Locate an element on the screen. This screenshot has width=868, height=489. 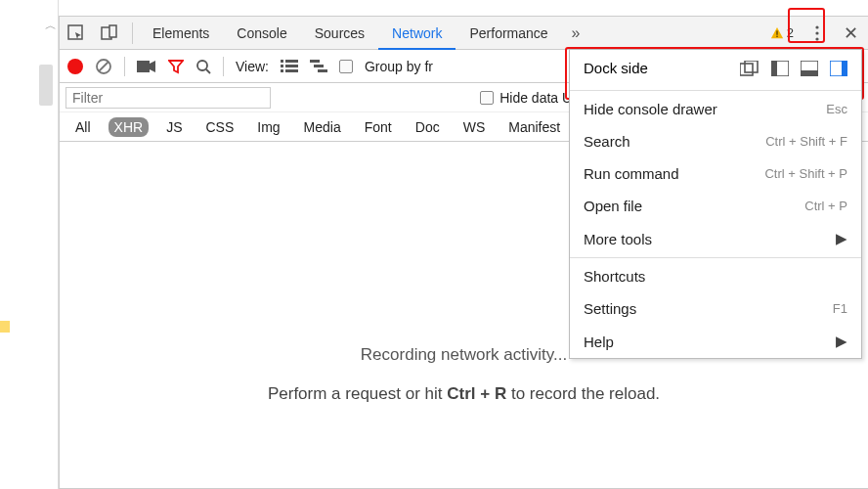
filter-icon is located at coordinates (176, 67).